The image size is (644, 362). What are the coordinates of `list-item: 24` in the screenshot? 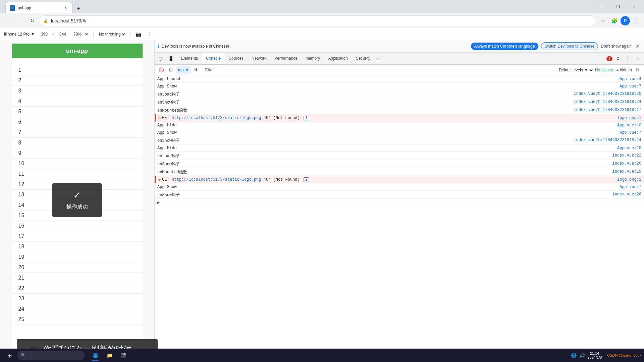 It's located at (77, 309).